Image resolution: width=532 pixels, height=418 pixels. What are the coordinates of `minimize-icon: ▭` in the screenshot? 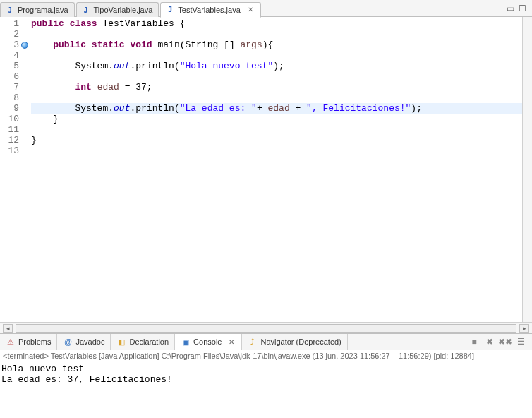 It's located at (511, 8).